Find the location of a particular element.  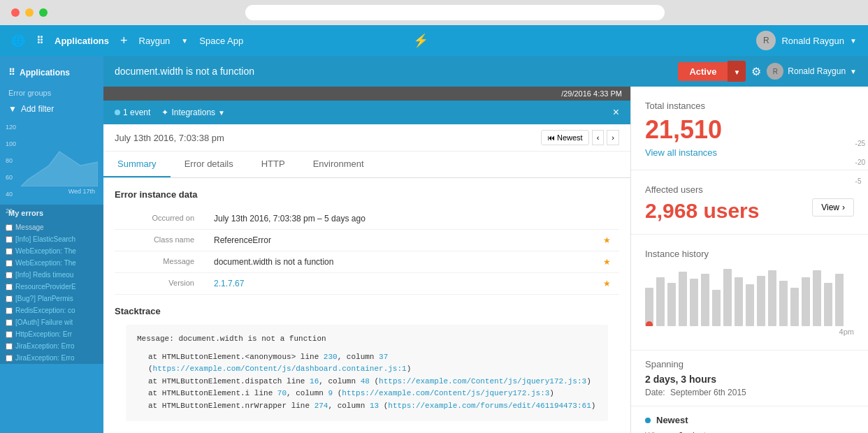

close-panel-button: × is located at coordinates (616, 112).